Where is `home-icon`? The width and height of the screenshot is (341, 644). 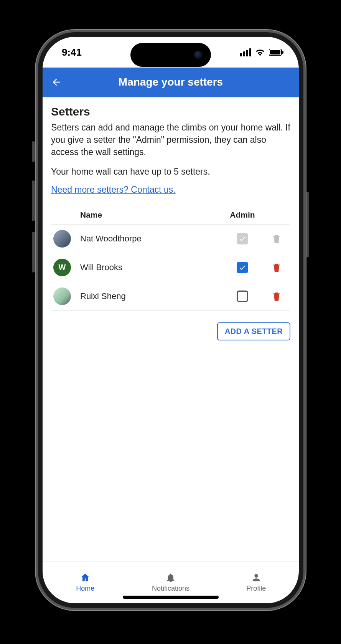
home-icon is located at coordinates (85, 578).